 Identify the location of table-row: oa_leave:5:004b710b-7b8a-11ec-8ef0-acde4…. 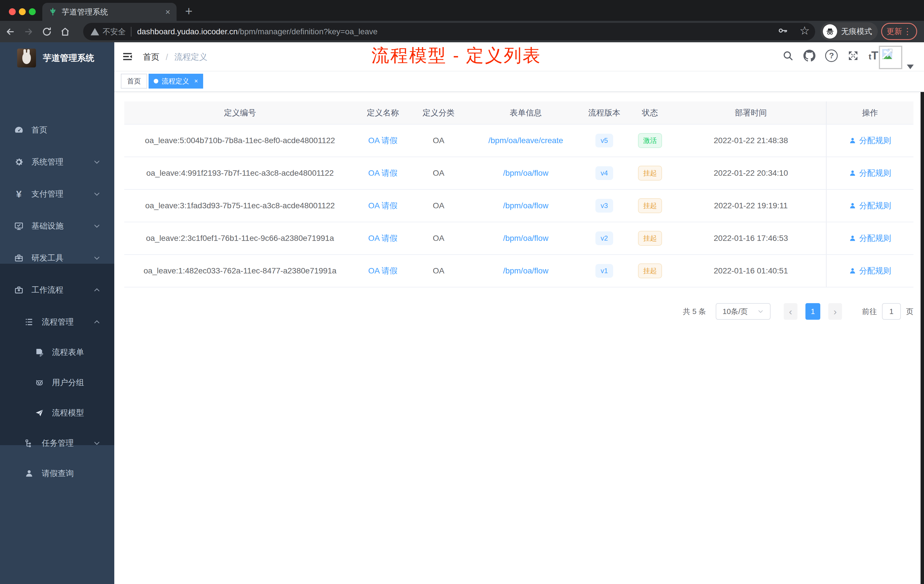
(519, 140).